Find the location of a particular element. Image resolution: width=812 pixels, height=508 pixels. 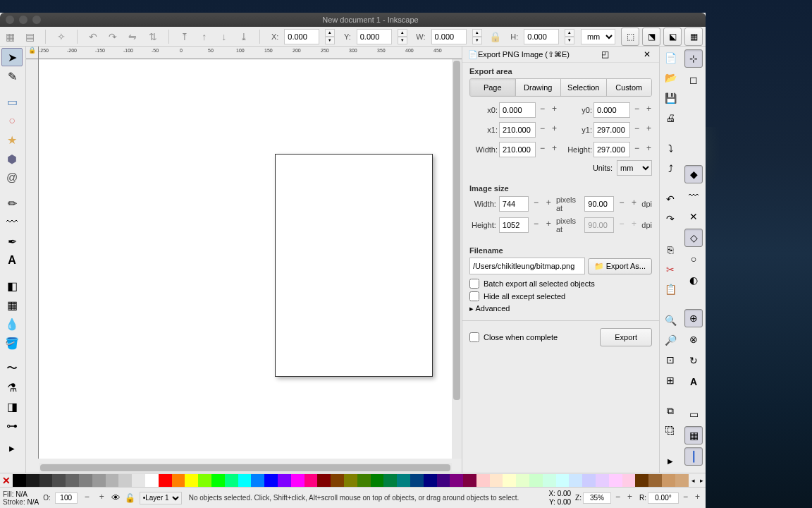

export-tab-selection: Selection is located at coordinates (584, 87).